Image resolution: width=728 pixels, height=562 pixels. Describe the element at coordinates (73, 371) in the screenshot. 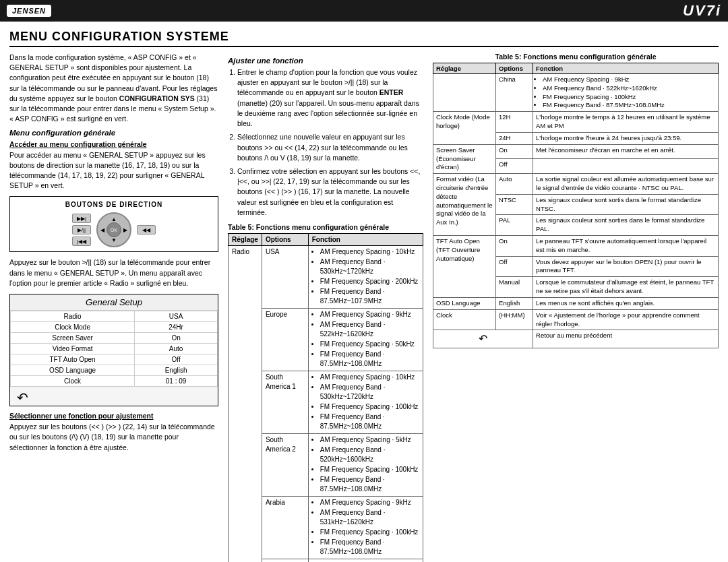

I see `setup-label-osdlang: OSD Language` at that location.